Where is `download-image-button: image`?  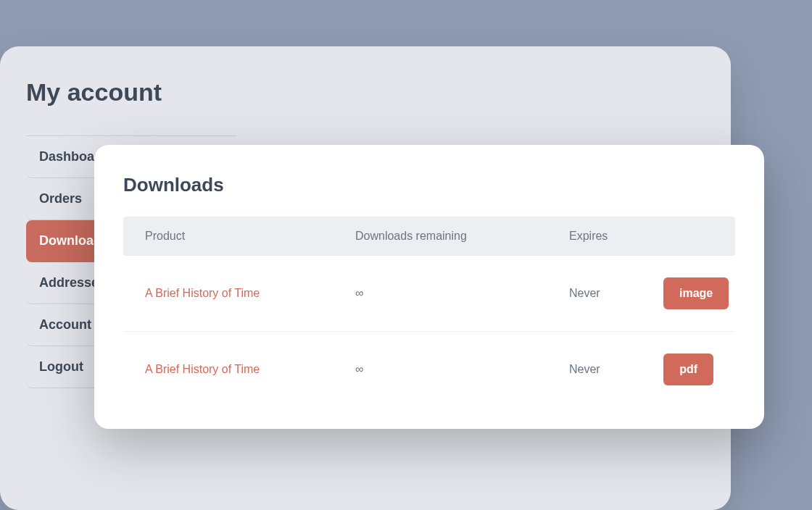
download-image-button: image is located at coordinates (696, 293).